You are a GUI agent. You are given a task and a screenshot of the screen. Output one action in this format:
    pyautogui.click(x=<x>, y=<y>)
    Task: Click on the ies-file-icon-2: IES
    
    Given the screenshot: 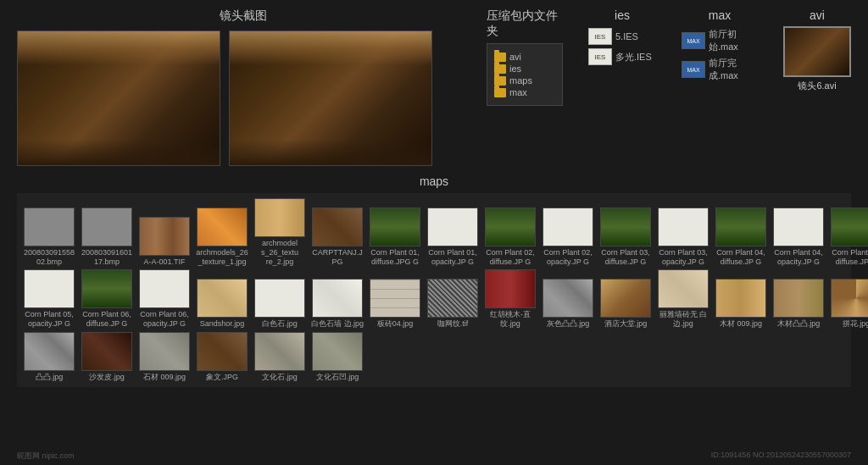 What is the action you would take?
    pyautogui.click(x=600, y=57)
    